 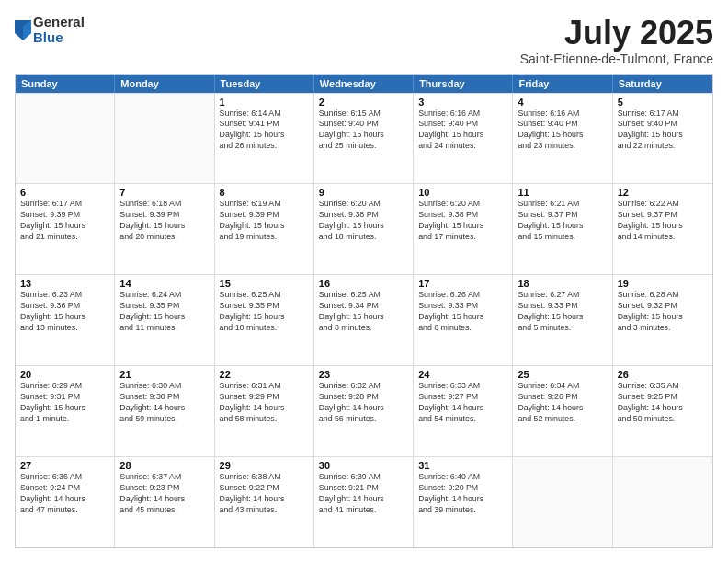 What do you see at coordinates (364, 494) in the screenshot?
I see `cell-detail: Sunrise: 6:39 AM Sunset: 9:21 PM Dayligh…` at bounding box center [364, 494].